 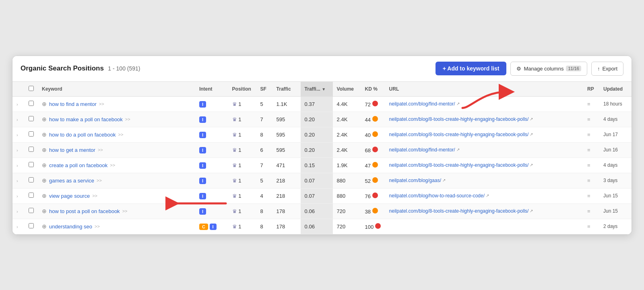 What do you see at coordinates (83, 135) in the screenshot?
I see `keyword-text: how to do a poll on facebook` at bounding box center [83, 135].